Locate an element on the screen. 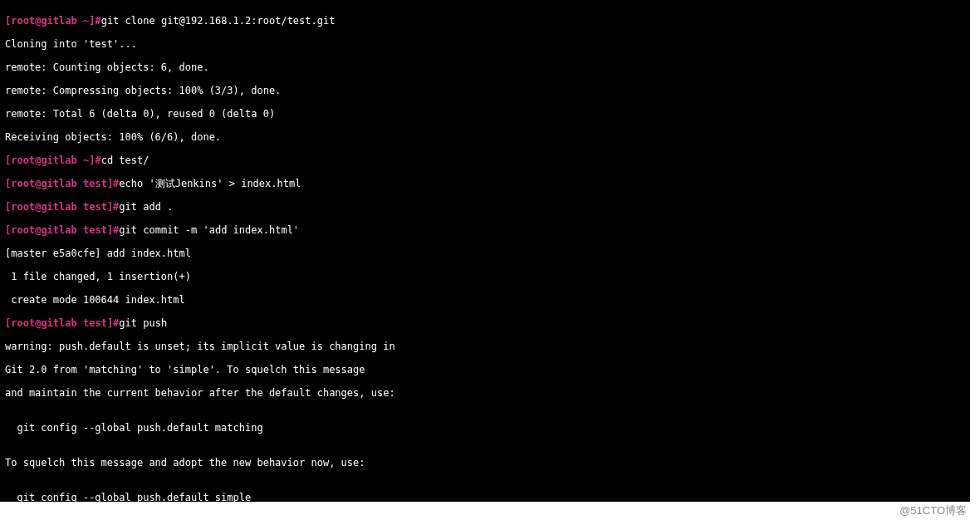 The width and height of the screenshot is (980, 520). terminal-line: [root@gitlab test]#git push is located at coordinates (485, 323).